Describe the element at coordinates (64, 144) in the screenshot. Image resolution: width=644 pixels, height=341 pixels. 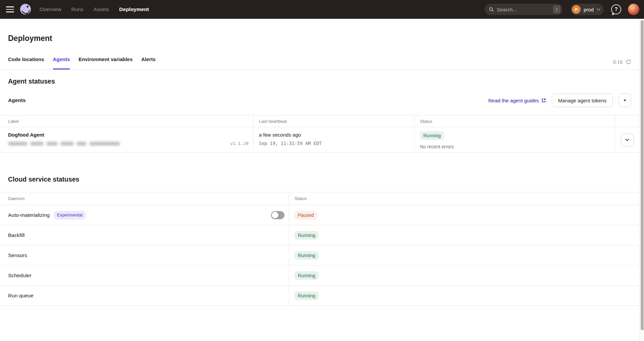
I see `agent-id-redacted` at that location.